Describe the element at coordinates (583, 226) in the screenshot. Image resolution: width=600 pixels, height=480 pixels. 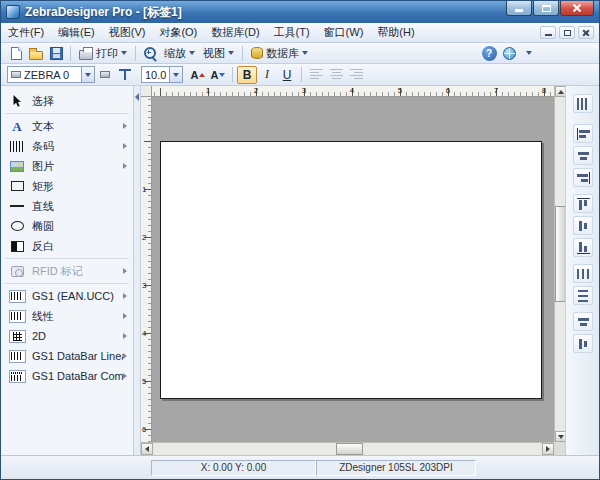
I see `align-objects-middle-button` at that location.